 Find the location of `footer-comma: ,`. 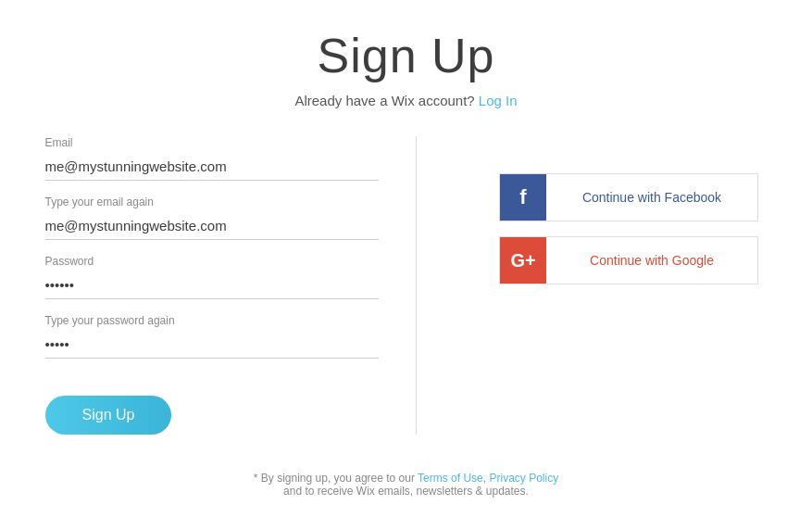

footer-comma: , is located at coordinates (485, 478).